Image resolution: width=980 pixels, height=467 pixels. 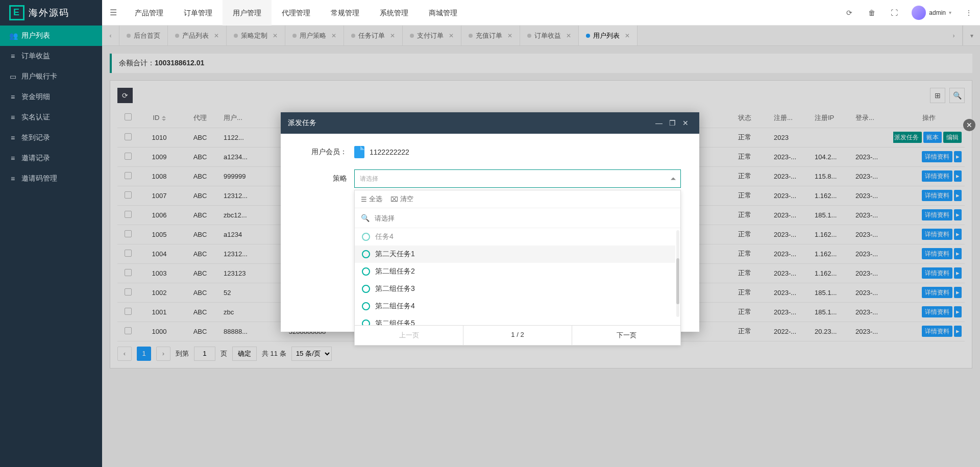 What do you see at coordinates (672, 123) in the screenshot?
I see `modal-maximize-icon: ❐` at bounding box center [672, 123].